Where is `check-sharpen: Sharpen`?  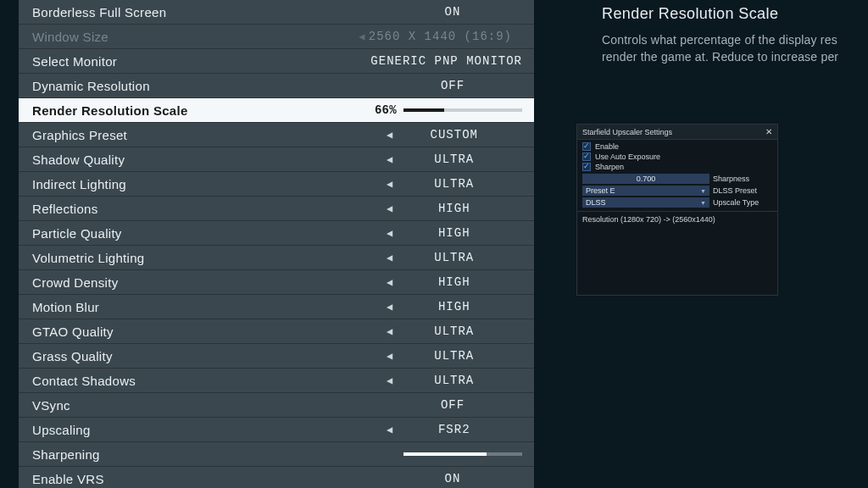 check-sharpen: Sharpen is located at coordinates (677, 167).